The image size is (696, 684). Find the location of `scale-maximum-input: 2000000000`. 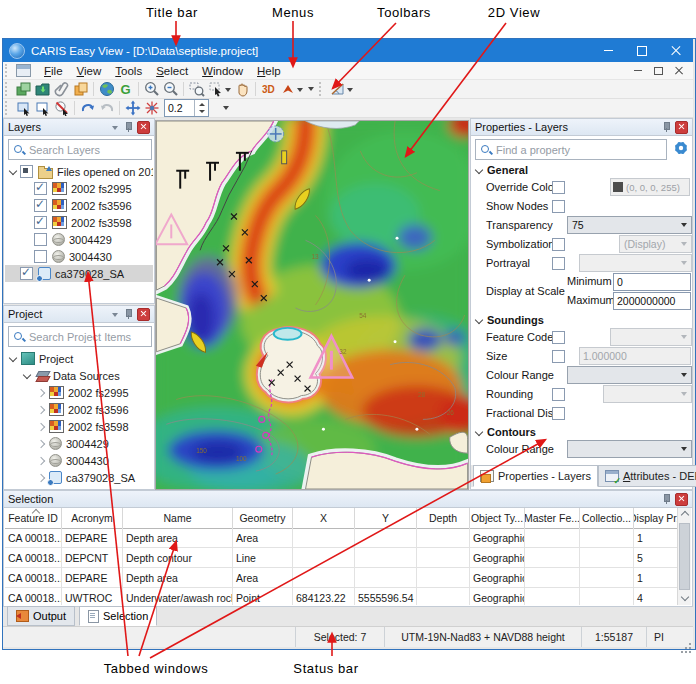

scale-maximum-input: 2000000000 is located at coordinates (652, 301).